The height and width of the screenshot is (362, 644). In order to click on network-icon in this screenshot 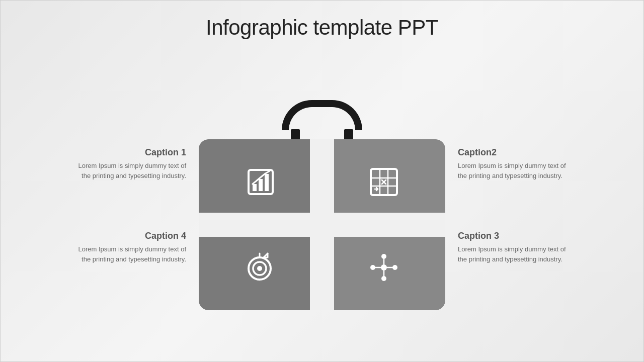, I will do `click(384, 267)`.